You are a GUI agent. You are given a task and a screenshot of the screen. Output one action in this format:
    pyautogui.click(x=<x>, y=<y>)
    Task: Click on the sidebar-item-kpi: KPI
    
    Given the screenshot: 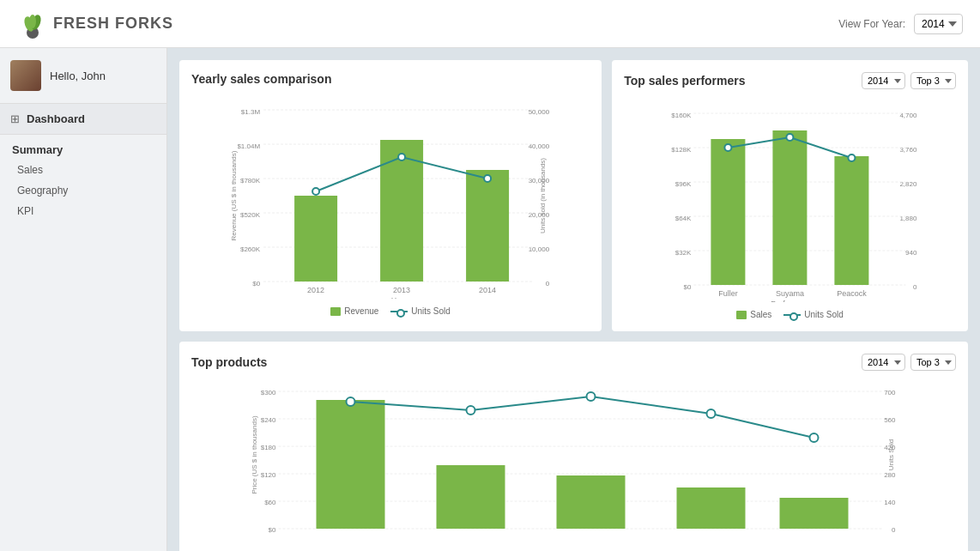 What is the action you would take?
    pyautogui.click(x=83, y=211)
    